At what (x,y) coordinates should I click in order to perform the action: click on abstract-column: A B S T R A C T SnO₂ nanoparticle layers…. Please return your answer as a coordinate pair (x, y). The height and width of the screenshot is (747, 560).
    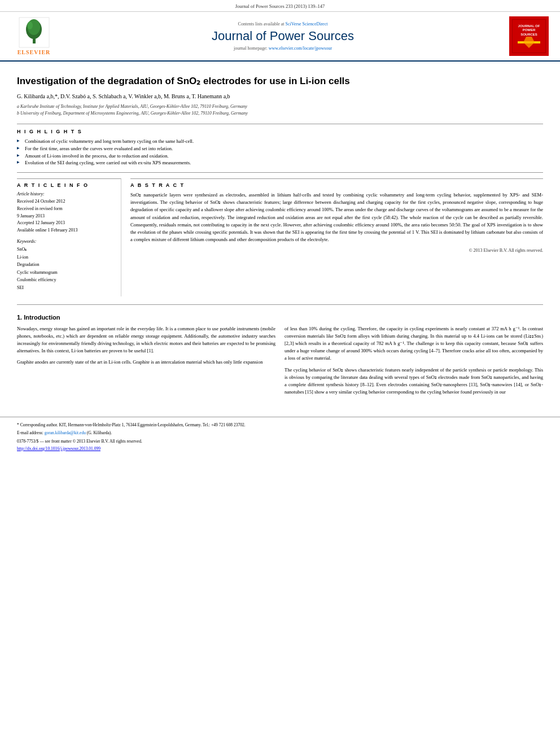
    Looking at the image, I should click on (336, 237).